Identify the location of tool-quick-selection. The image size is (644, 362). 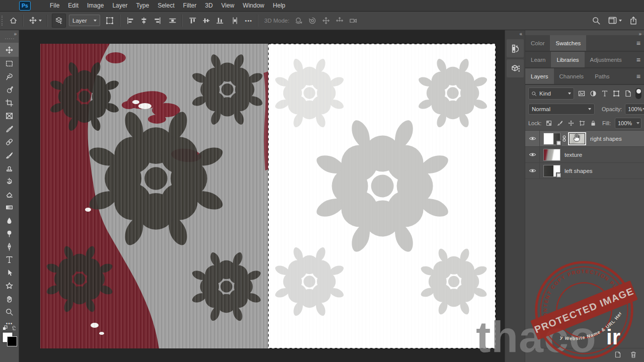
(9, 89).